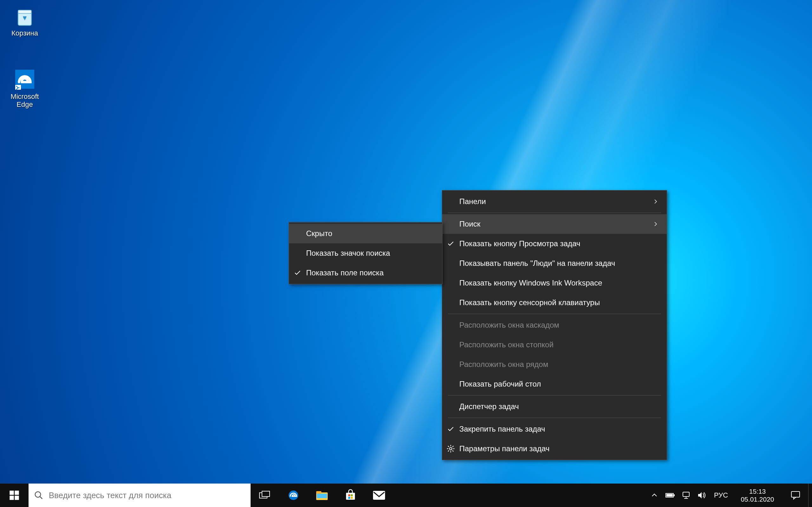 This screenshot has width=812, height=507. What do you see at coordinates (25, 16) in the screenshot?
I see `recycle-bin-icon` at bounding box center [25, 16].